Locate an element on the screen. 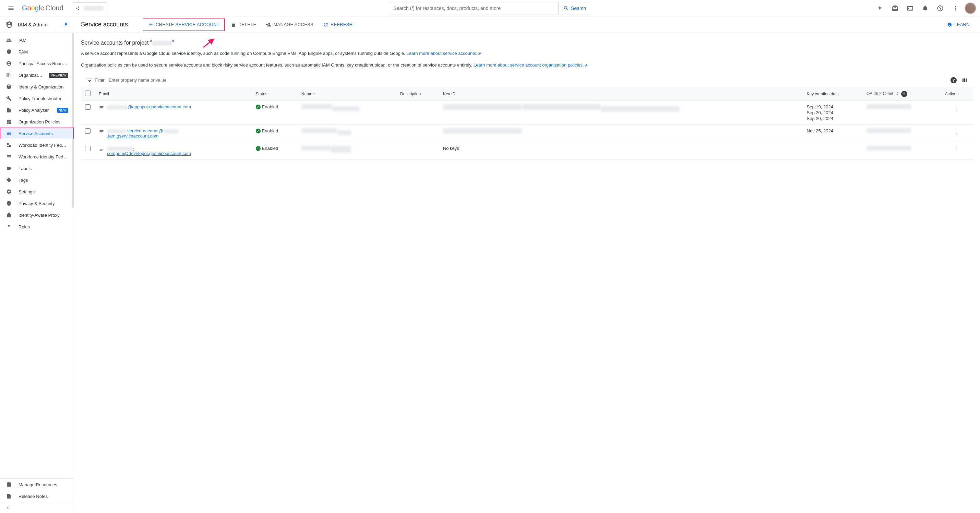 The height and width of the screenshot is (513, 980). filter-input is located at coordinates (528, 80).